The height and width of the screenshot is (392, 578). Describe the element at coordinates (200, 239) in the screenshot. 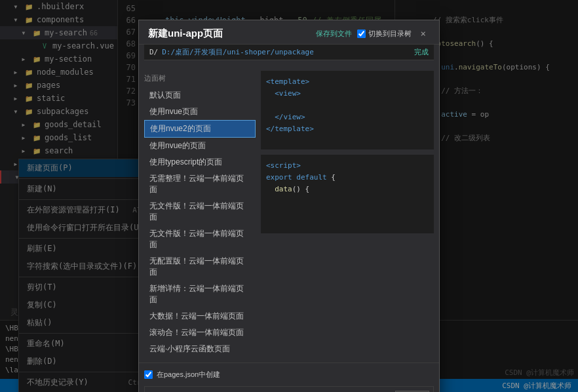

I see `template-item-no-file2: 无文件版！云端一体前端页面` at that location.